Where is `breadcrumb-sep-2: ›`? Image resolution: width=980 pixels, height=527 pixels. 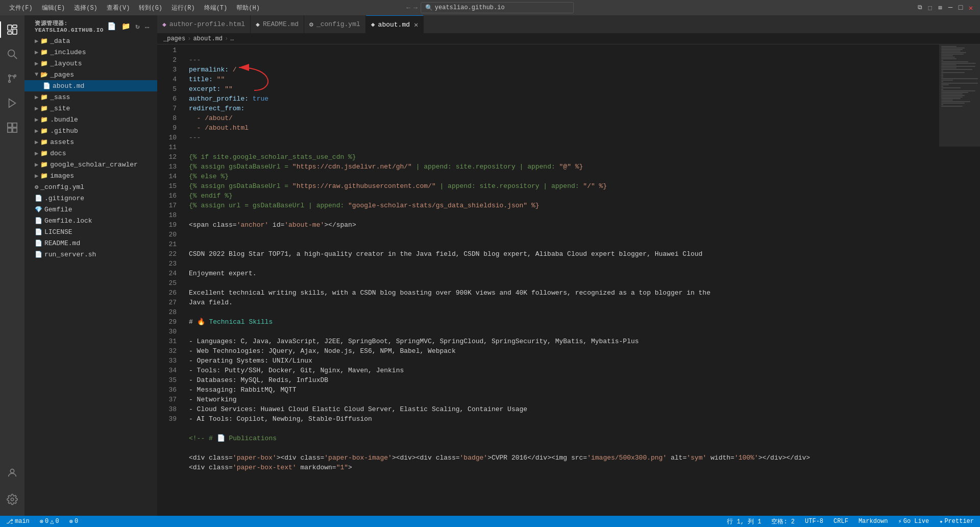 breadcrumb-sep-2: › is located at coordinates (227, 39).